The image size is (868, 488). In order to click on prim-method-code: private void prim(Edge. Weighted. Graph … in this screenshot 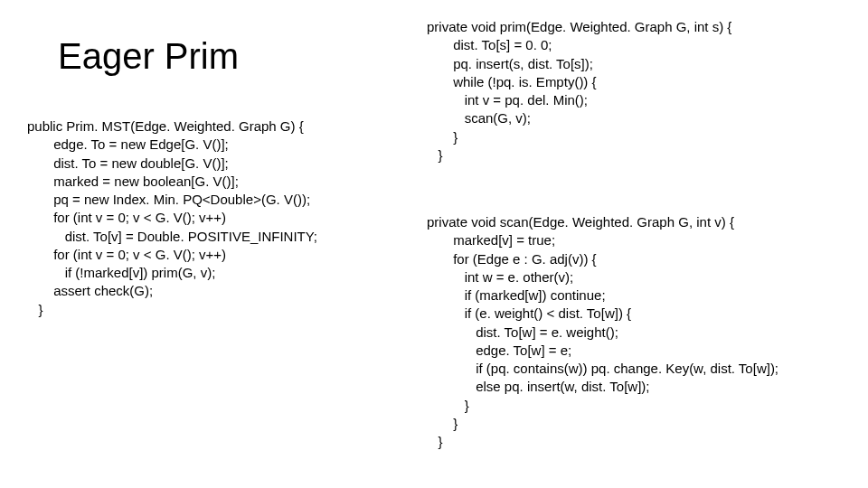, I will do `click(579, 91)`.